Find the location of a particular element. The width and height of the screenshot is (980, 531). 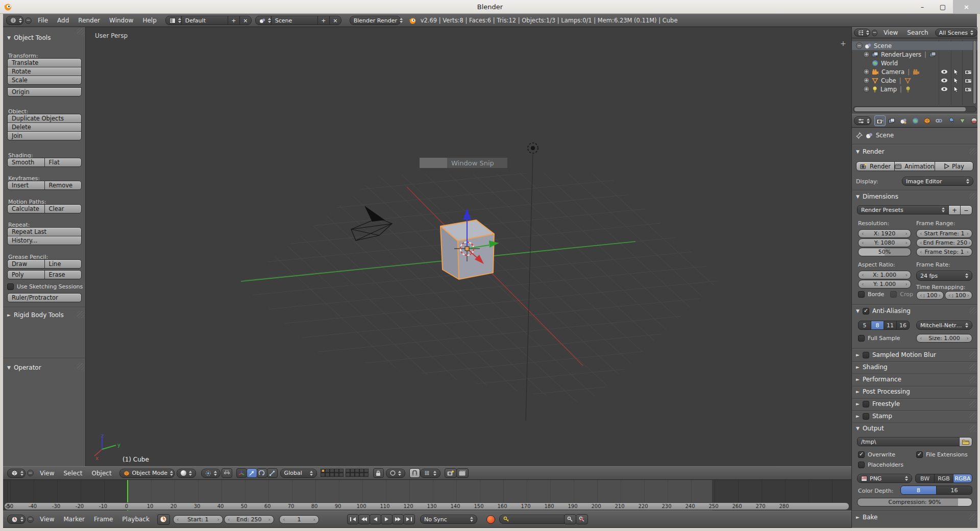

flat-button: Flat is located at coordinates (63, 162).